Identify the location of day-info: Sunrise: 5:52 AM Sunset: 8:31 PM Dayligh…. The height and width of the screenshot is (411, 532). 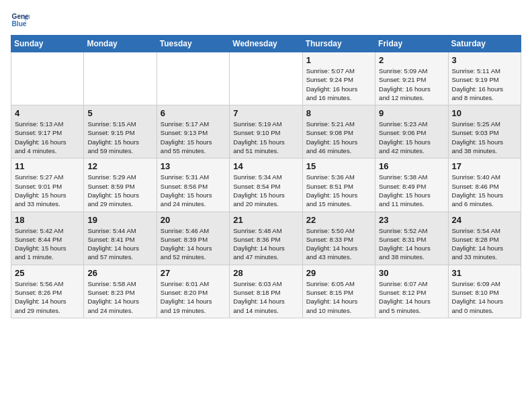
(411, 244).